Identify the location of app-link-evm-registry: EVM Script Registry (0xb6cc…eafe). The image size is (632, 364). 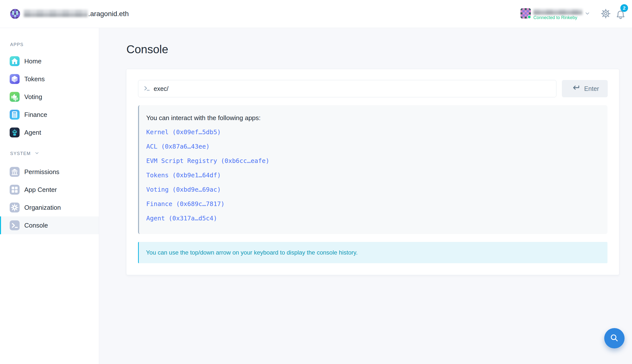
(208, 161).